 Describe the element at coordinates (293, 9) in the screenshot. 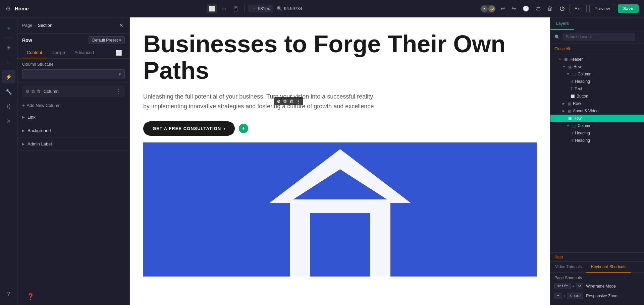

I see `search-value: 94.59734` at that location.